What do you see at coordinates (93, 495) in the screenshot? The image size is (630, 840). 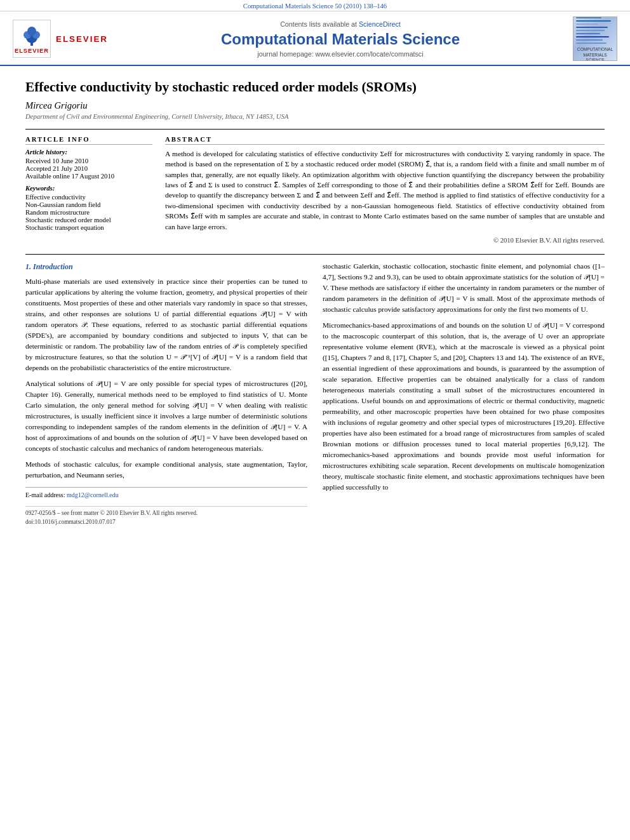 I see `email-link: mdg12@cornell.edu` at bounding box center [93, 495].